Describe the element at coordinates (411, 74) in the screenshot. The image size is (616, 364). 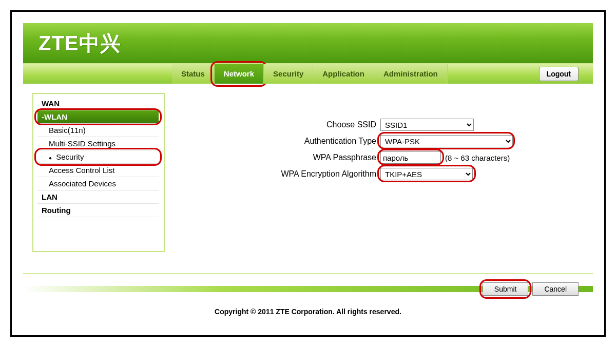
I see `tab-administration: Administration` at that location.